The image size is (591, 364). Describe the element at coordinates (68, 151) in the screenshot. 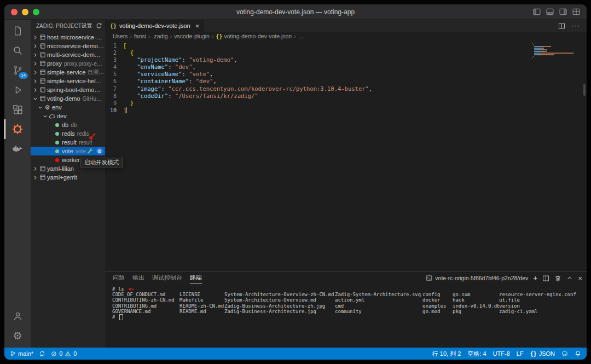

I see `tree-item-vote: votevote⚙` at that location.